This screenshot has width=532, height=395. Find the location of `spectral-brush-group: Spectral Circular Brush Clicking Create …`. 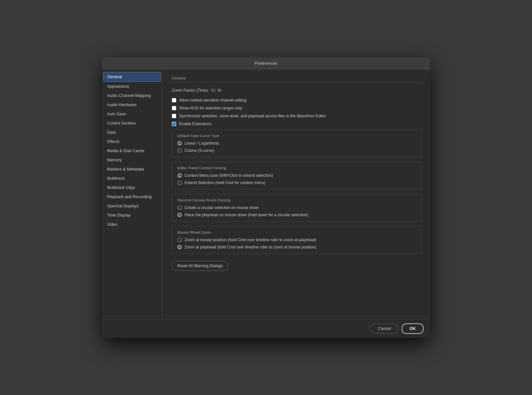

spectral-brush-group: Spectral Circular Brush Clicking Create … is located at coordinates (296, 208).